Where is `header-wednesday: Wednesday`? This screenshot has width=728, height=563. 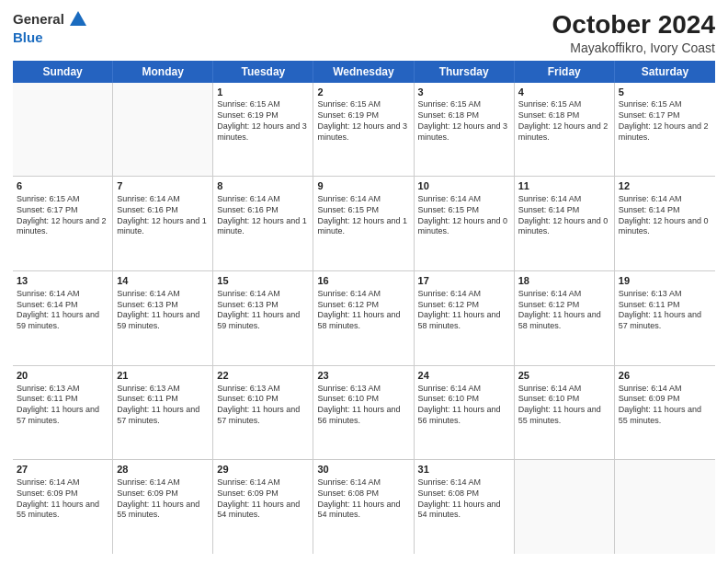 header-wednesday: Wednesday is located at coordinates (364, 72).